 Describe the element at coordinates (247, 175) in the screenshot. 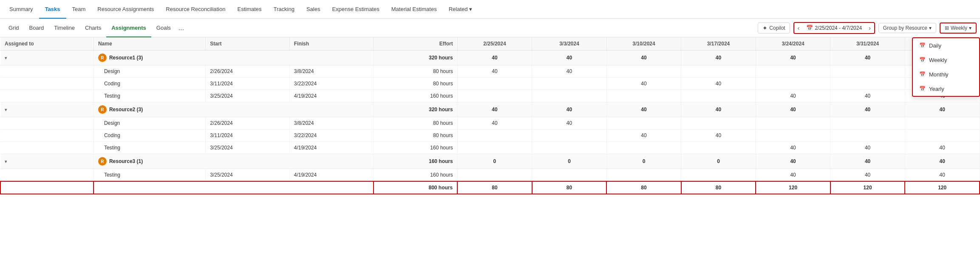

I see `task-start: 3/25/2024` at that location.